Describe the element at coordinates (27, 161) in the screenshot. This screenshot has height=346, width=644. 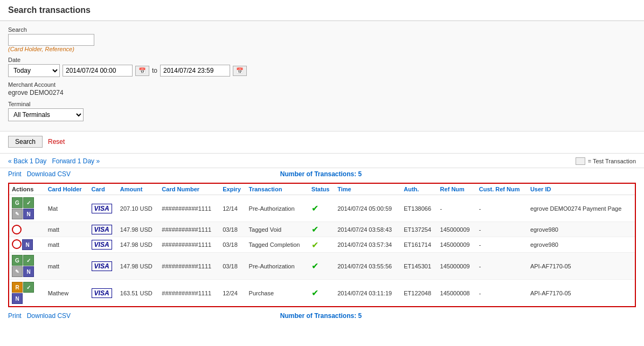
I see `back-1-day-link: « Back 1 Day` at that location.